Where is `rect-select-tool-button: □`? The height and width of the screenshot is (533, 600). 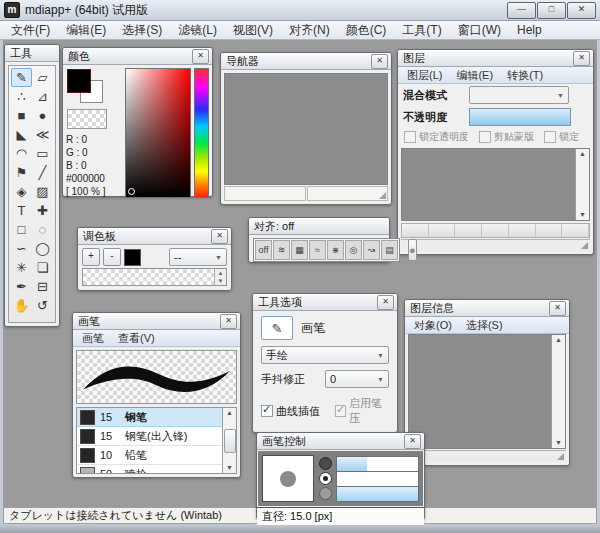
rect-select-tool-button: □ is located at coordinates (22, 230).